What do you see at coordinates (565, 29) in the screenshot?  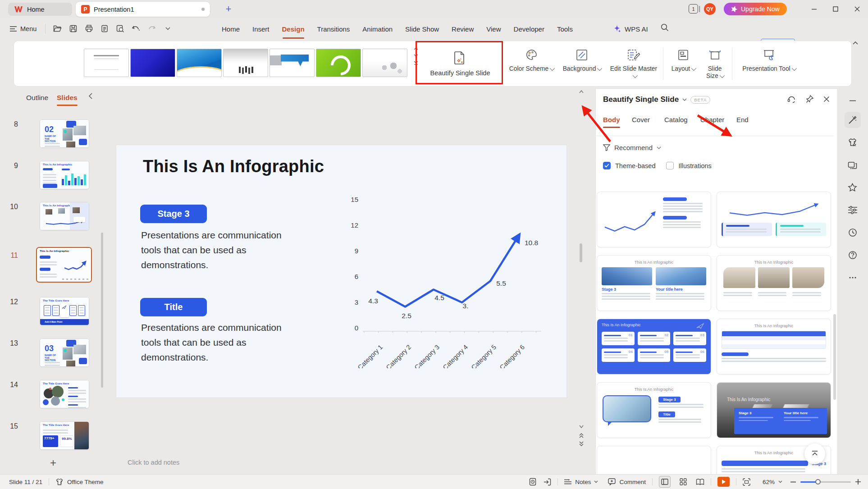 I see `ribbon-tab-tools: Tools` at bounding box center [565, 29].